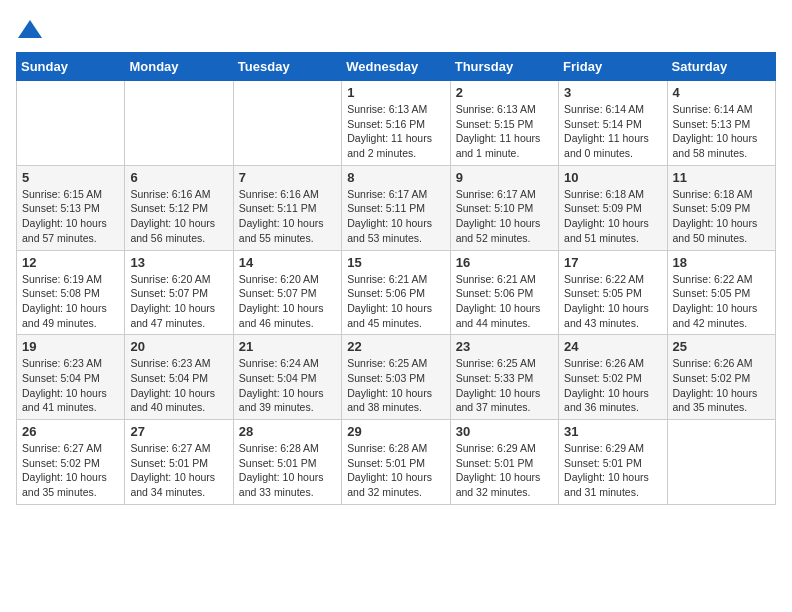 The height and width of the screenshot is (612, 792). What do you see at coordinates (70, 262) in the screenshot?
I see `day-number: 12` at bounding box center [70, 262].